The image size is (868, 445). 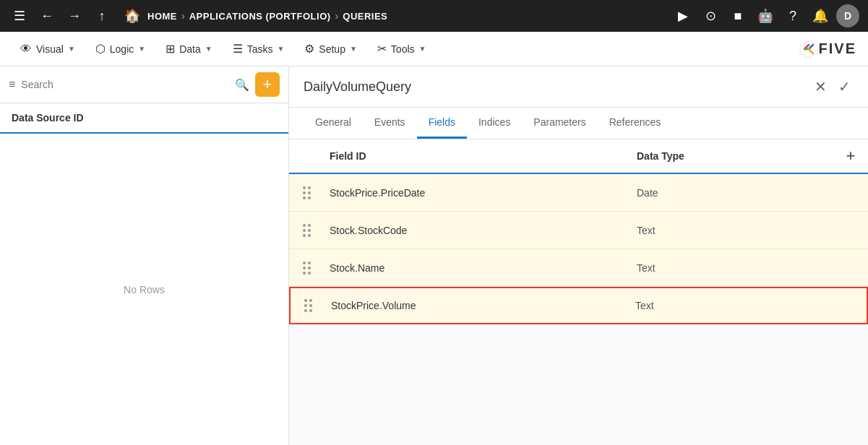 What do you see at coordinates (162, 16) in the screenshot?
I see `breadcrumb-home: HOME` at bounding box center [162, 16].